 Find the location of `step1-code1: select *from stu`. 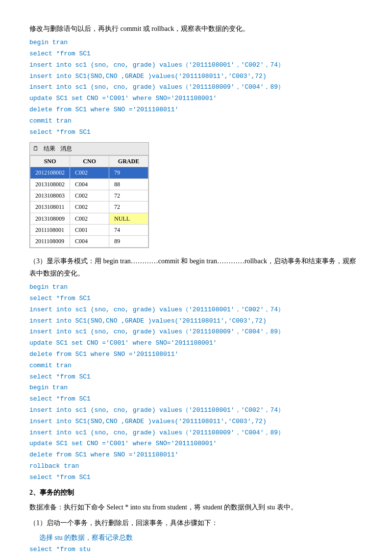

step1-code1: select *from stu is located at coordinates (196, 550).